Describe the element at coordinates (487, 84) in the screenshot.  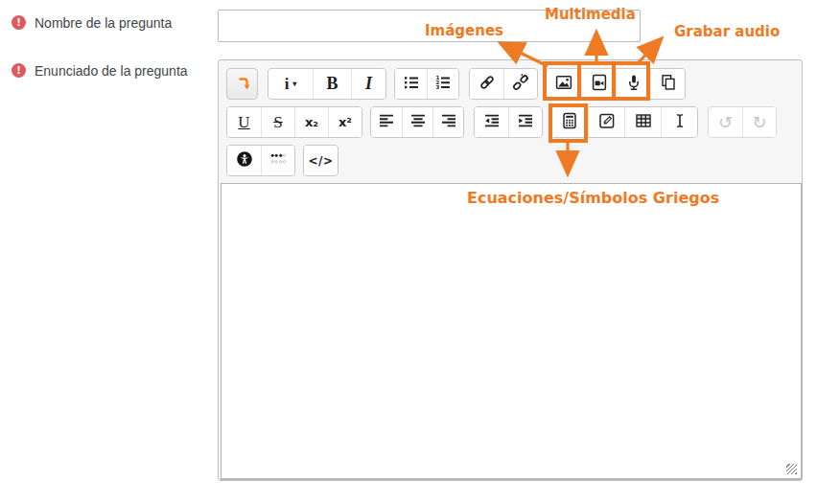
I see `link-button` at that location.